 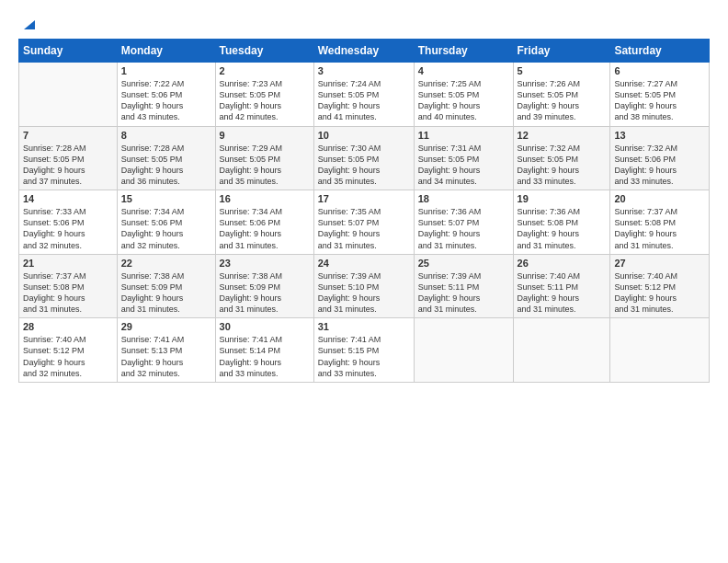 What do you see at coordinates (562, 52) in the screenshot?
I see `calendar-header-friday: Friday` at bounding box center [562, 52].